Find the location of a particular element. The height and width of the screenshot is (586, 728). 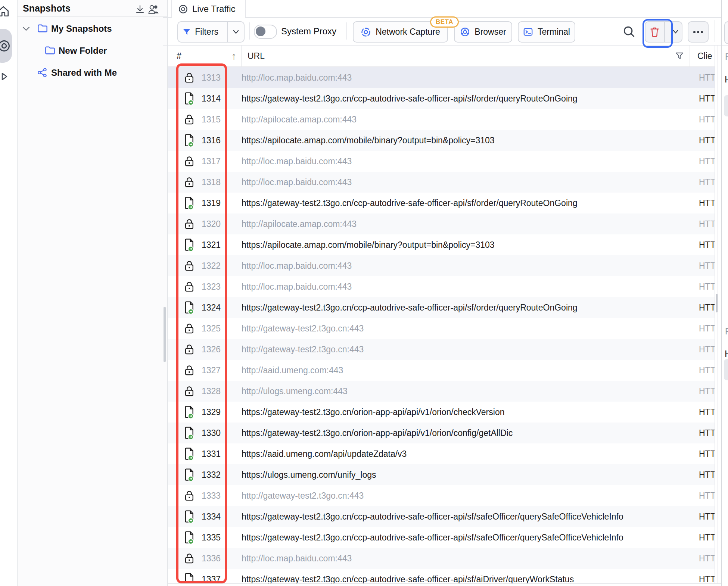

row-number: 1323 is located at coordinates (211, 287).